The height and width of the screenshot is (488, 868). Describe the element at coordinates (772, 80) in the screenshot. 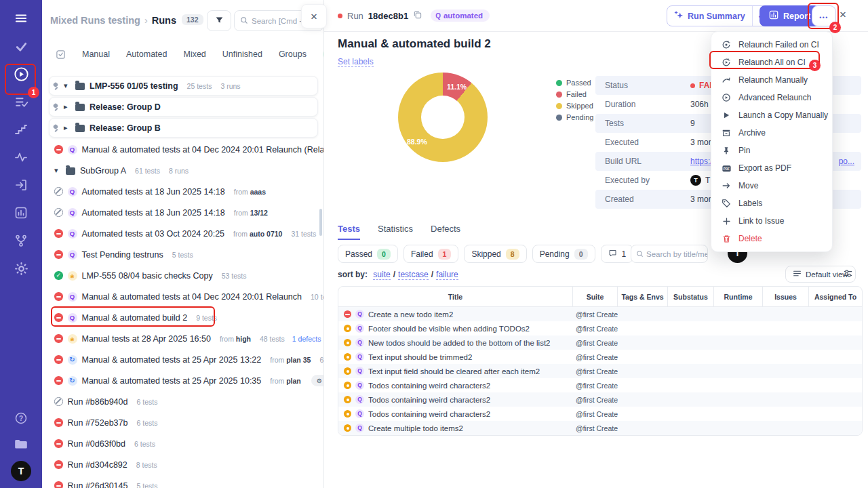

I see `menu-relaunch-manually: Relaunch Manually` at that location.